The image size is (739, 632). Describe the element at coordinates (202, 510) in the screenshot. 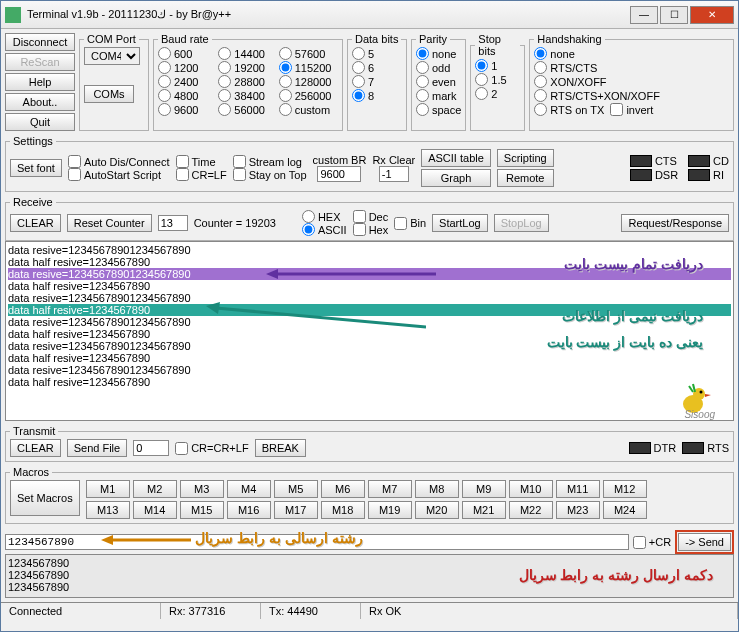

I see `macro-m15: M15` at that location.